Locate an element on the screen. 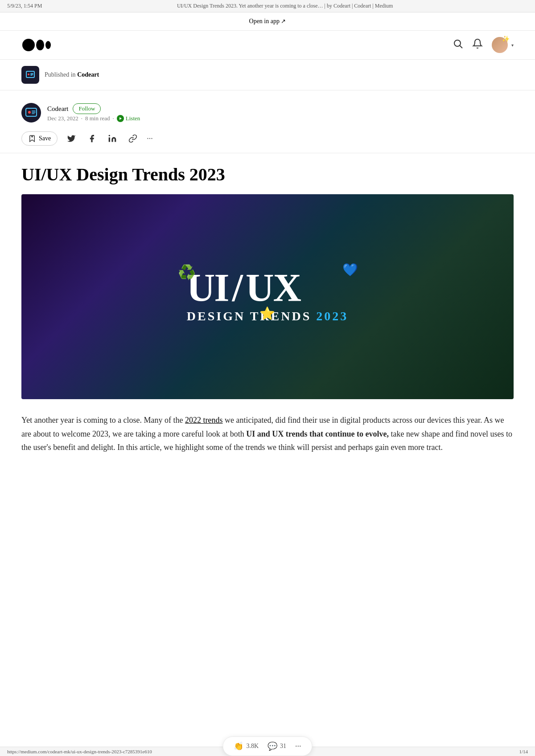 This screenshot has height=756, width=535. browser-bar: 5/9/23, 1:54 PM UI/UX Design Trends 2023… is located at coordinates (268, 6).